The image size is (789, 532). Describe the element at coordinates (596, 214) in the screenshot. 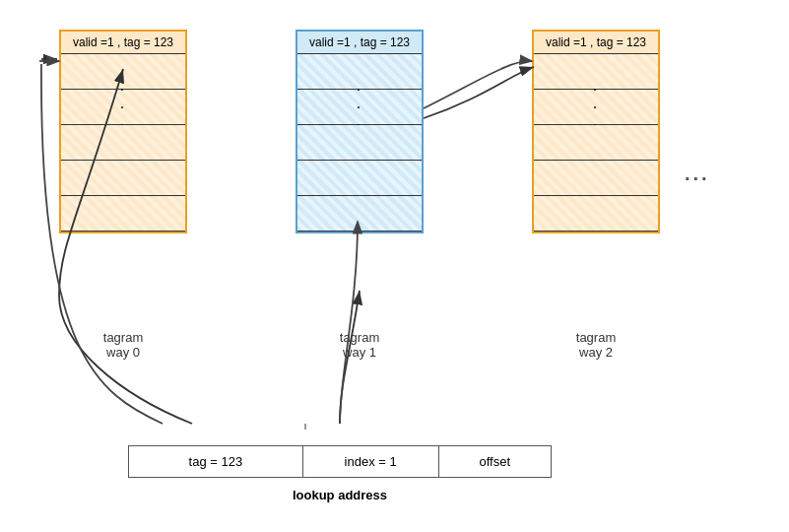

I see `way2-row5` at that location.